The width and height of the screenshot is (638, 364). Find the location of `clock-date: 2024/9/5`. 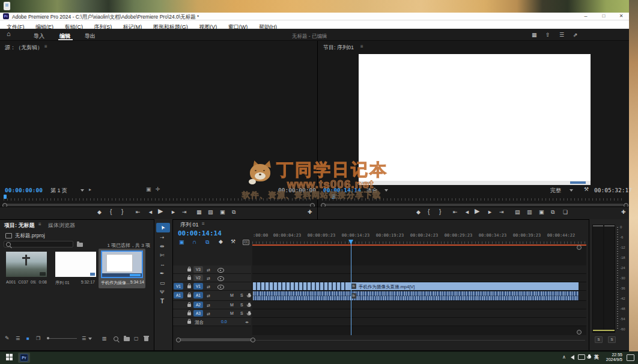

clock-date: 2024/9/5 is located at coordinates (612, 359).